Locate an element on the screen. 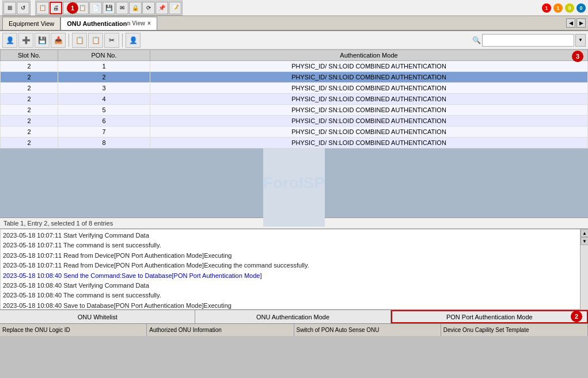 Image resolution: width=588 pixels, height=378 pixels. tab-nav-prev: ◀ is located at coordinates (571, 23).